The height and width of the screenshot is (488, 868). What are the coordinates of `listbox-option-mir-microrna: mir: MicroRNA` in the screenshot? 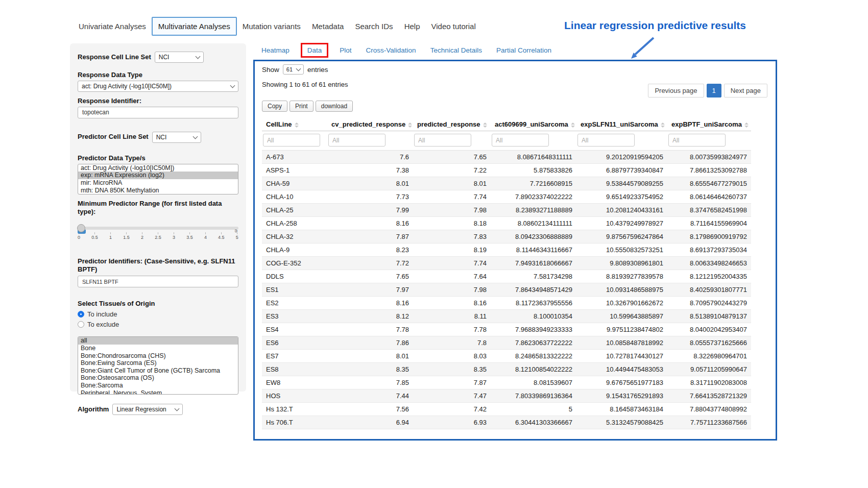 It's located at (158, 183).